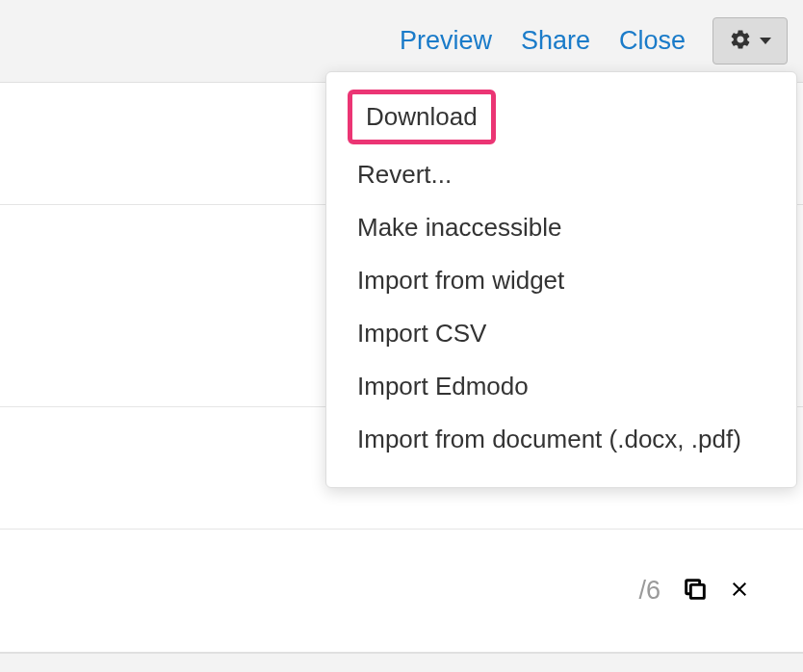  What do you see at coordinates (561, 281) in the screenshot?
I see `dropdown-item-import-widget: Import from widget` at bounding box center [561, 281].